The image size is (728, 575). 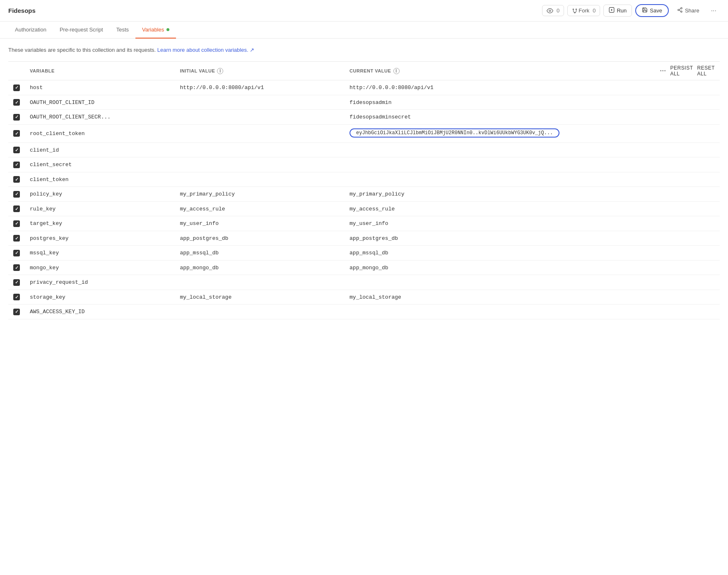 I want to click on run-icon, so click(x=612, y=11).